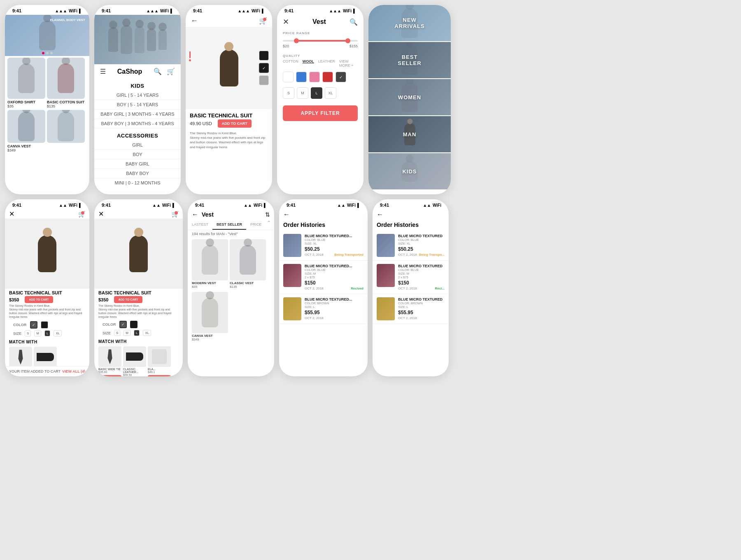 The height and width of the screenshot is (560, 741). What do you see at coordinates (103, 72) in the screenshot?
I see `hamburger-icon: ☰` at bounding box center [103, 72].